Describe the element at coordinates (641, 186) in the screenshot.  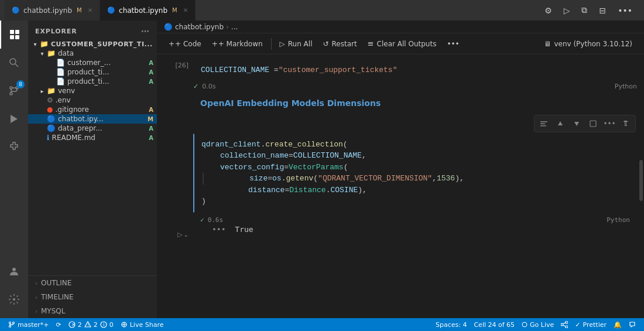
I see `scrollbar-track` at that location.